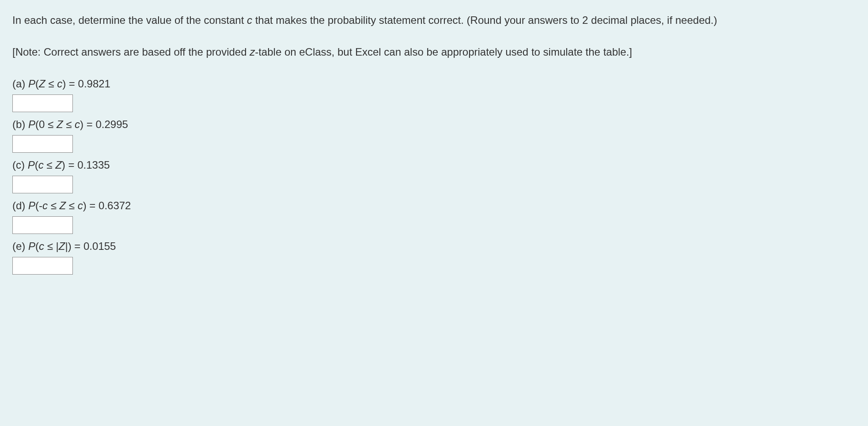 This screenshot has width=868, height=426. Describe the element at coordinates (37, 84) in the screenshot. I see `question-a-open: (` at that location.